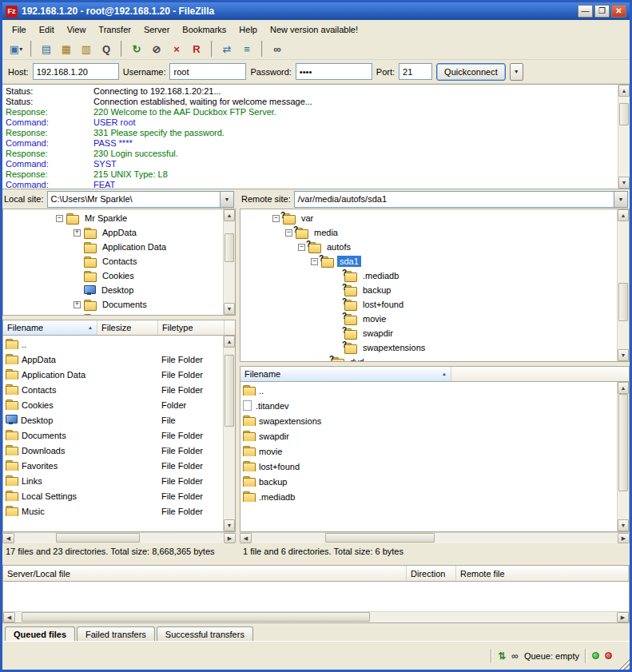 The image size is (632, 672). I want to click on username-input, so click(208, 72).